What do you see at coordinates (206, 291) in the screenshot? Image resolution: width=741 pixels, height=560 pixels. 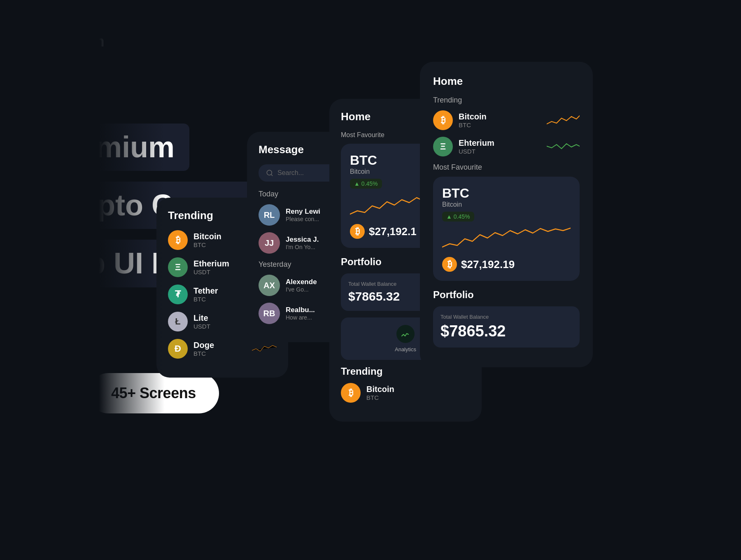 I see `tether-name: Tether` at bounding box center [206, 291].